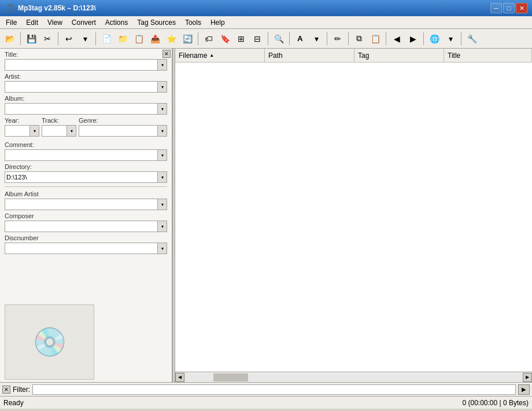 The height and width of the screenshot is (411, 532). I want to click on menu-tag-sources: Tag Sources, so click(156, 23).